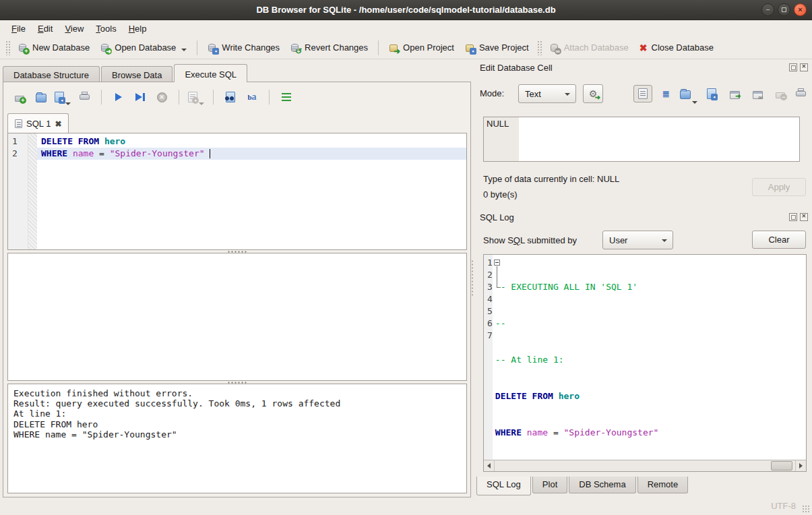 The height and width of the screenshot is (515, 812). I want to click on green-arrow-icon: ➜, so click(598, 97).